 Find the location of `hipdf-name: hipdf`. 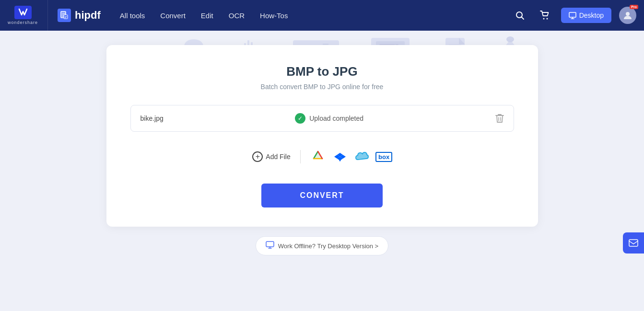

hipdf-name: hipdf is located at coordinates (88, 15).